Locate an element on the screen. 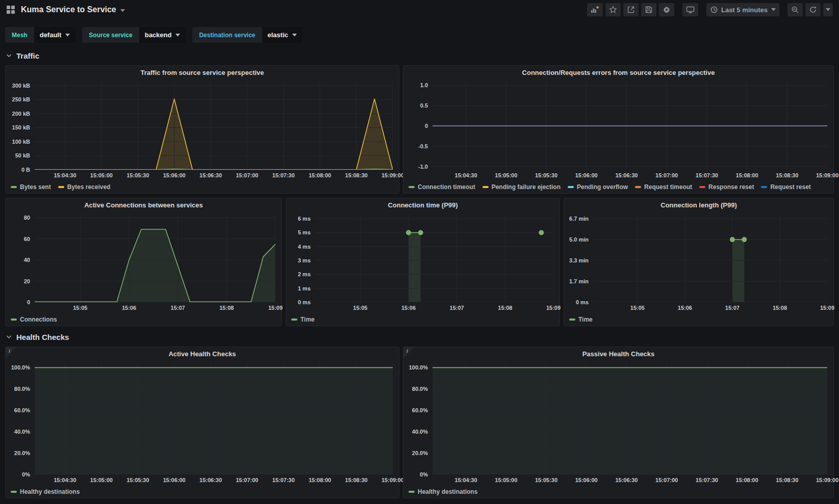 This screenshot has width=839, height=504. refresh-interval-dropdown is located at coordinates (828, 10).